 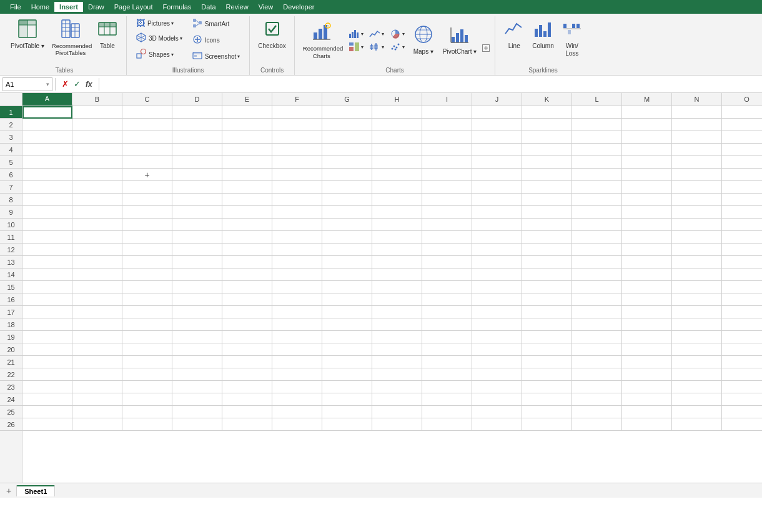 What do you see at coordinates (697, 350) in the screenshot?
I see `cell-N20` at bounding box center [697, 350].